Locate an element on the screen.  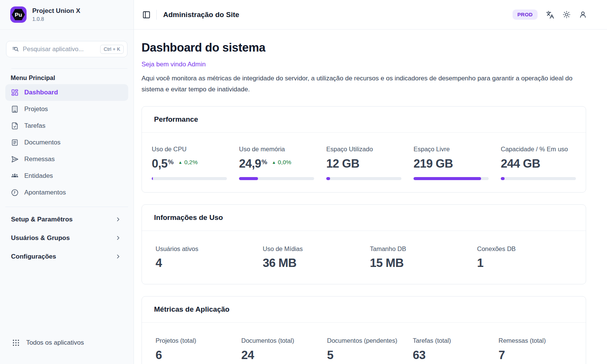
card-title: Métricas de Aplicação is located at coordinates (364, 309).